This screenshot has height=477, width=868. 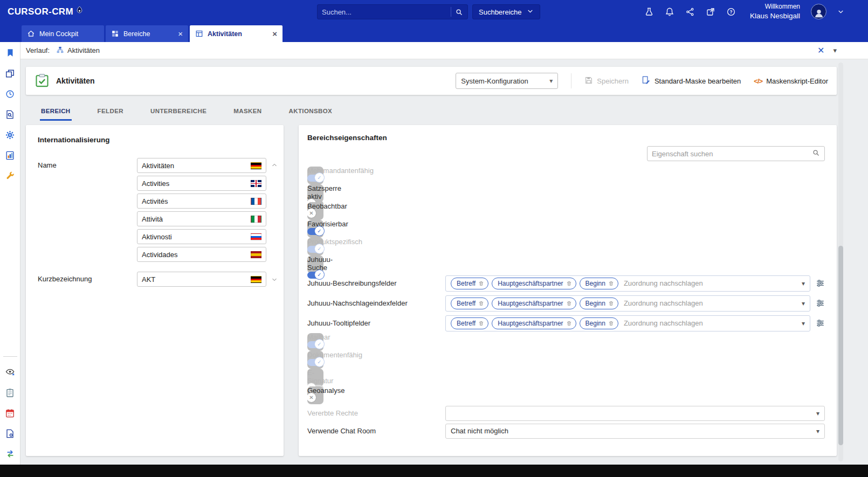 What do you see at coordinates (10, 53) in the screenshot?
I see `bookmark-icon` at bounding box center [10, 53].